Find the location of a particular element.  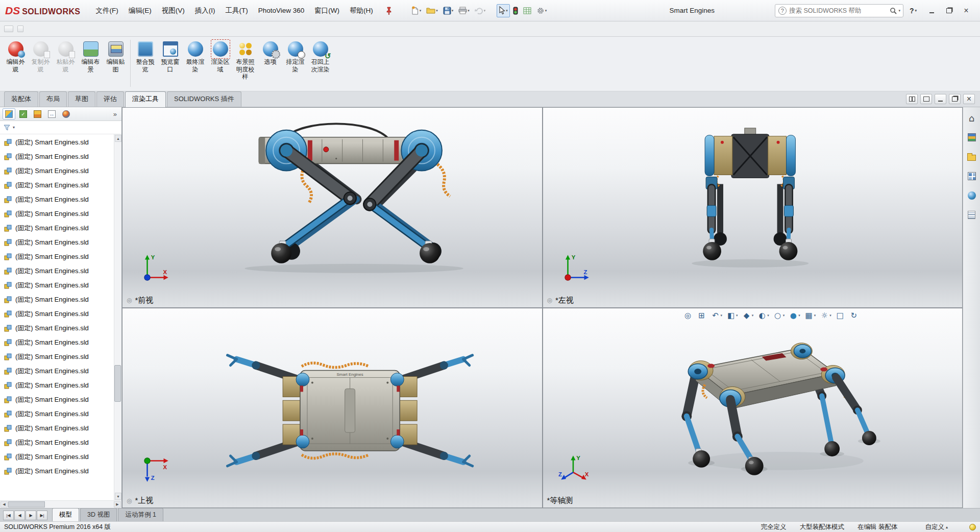

menu-item: 窗口(W) is located at coordinates (327, 11).